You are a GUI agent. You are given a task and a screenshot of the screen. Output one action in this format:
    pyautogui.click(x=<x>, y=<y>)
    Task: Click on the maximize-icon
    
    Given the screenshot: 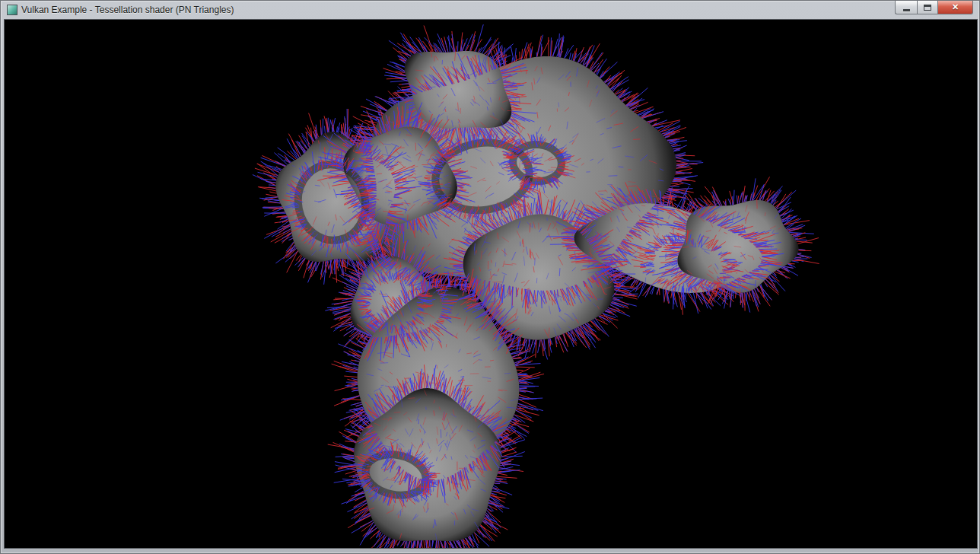 What is the action you would take?
    pyautogui.click(x=928, y=8)
    